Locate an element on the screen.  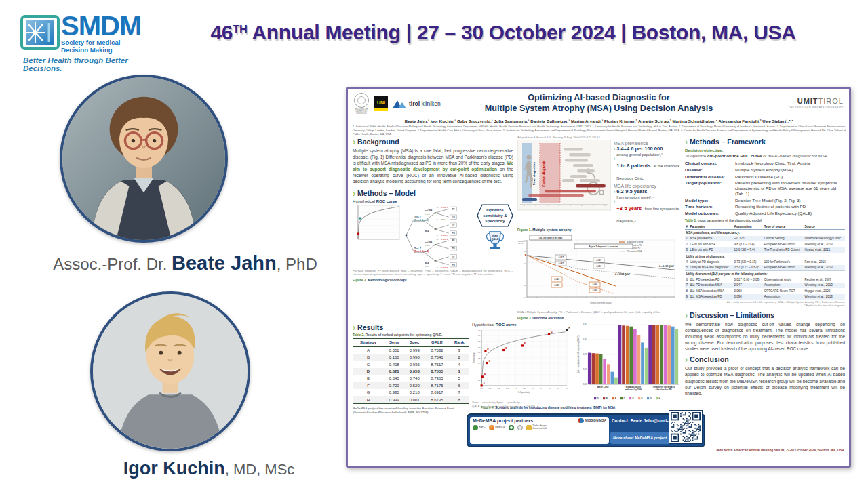
framework-label: Clinical context: is located at coordinates (710, 163).